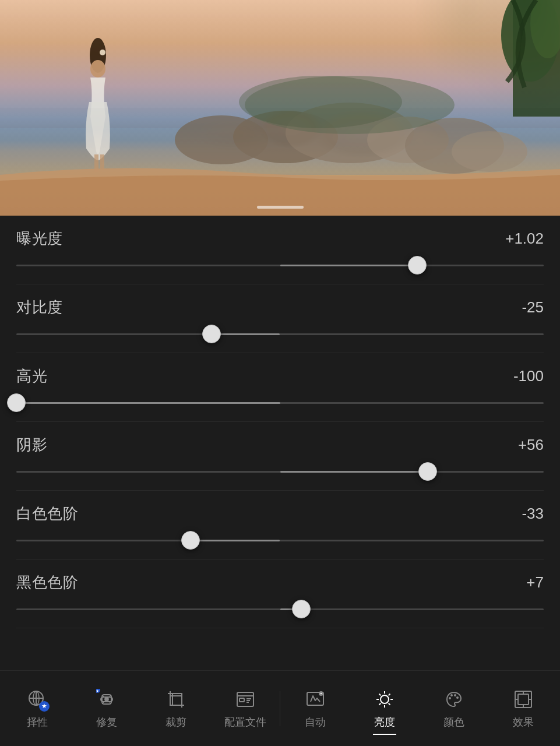 This screenshot has width=560, height=746. What do you see at coordinates (315, 709) in the screenshot?
I see `toolbar-item-auto: 自动` at bounding box center [315, 709].